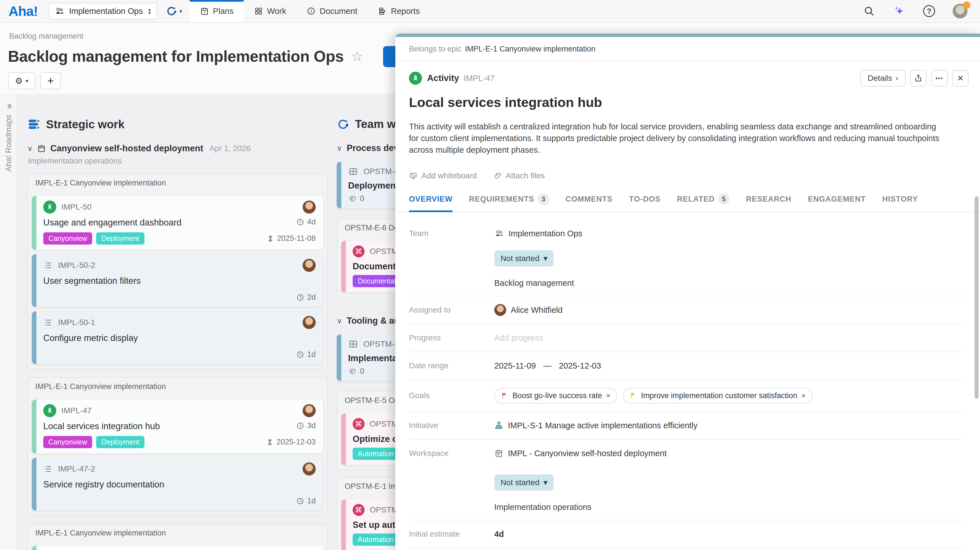 This screenshot has height=550, width=980. I want to click on goal-chip: Improve implementation customer satisfac…, so click(718, 396).